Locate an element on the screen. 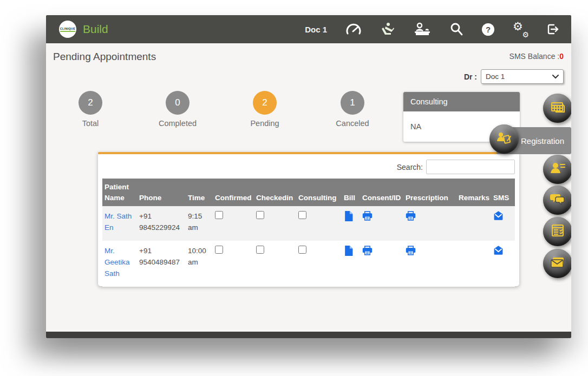 Image resolution: width=588 pixels, height=376 pixels. col-phone: Phone is located at coordinates (161, 193).